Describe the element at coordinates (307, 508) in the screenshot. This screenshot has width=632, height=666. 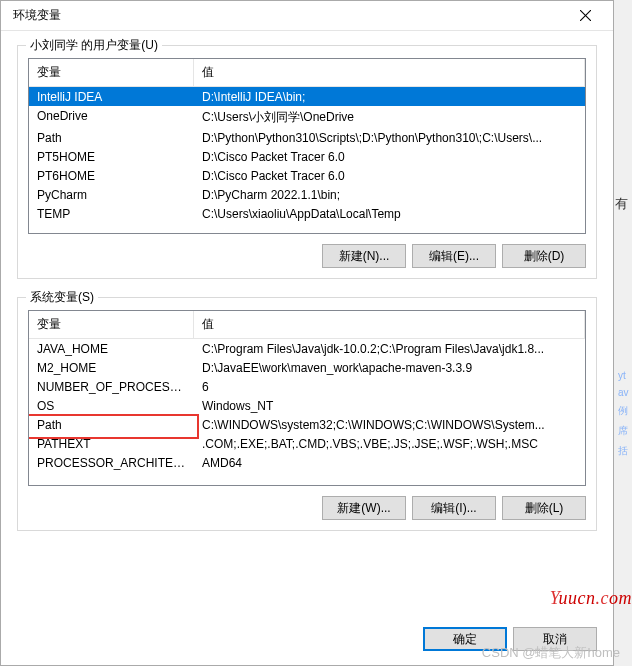
I see `system-vars-buttons: 新建(W)... 编辑(I)... 删除(L)` at that location.